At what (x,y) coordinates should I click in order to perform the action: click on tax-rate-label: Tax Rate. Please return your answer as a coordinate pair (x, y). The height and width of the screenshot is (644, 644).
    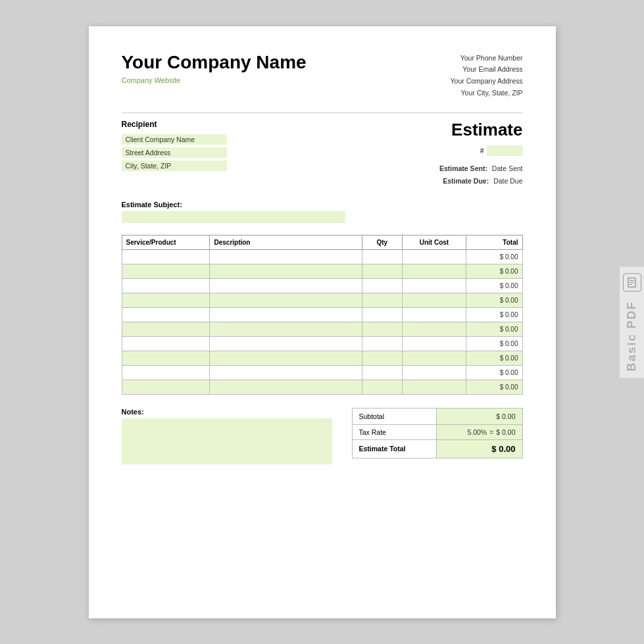
    Looking at the image, I should click on (394, 432).